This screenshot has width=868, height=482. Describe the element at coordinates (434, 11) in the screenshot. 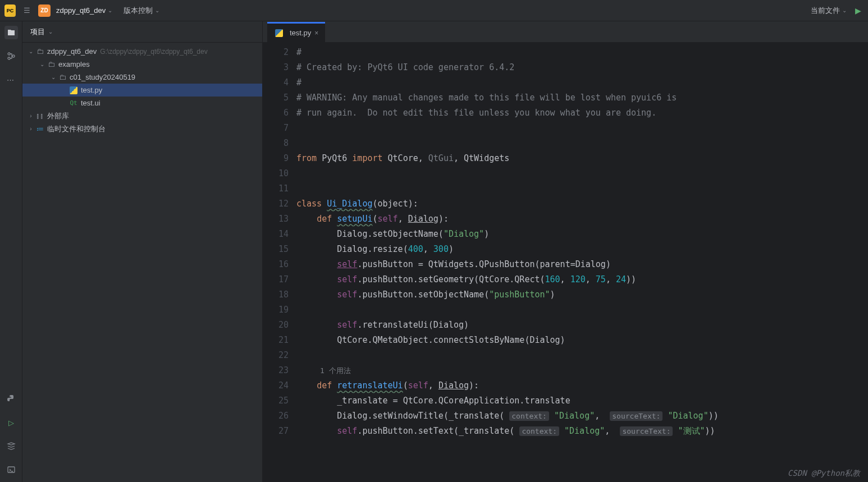

I see `top-bar: PC ☰ ZD zdppy_qt6_dev ⌄ 版本控制 ⌄ 当前文件 ⌄ ▶` at that location.